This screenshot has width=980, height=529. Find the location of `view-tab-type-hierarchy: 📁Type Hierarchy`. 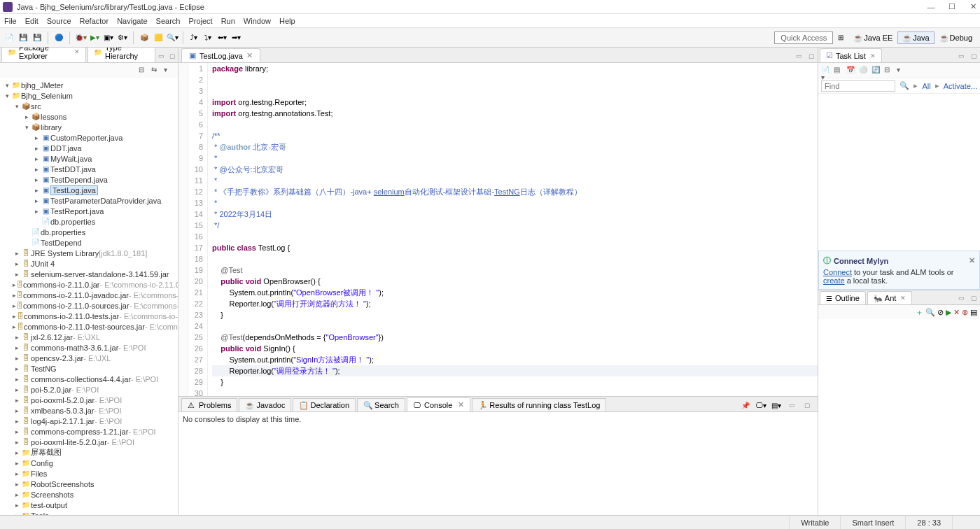

view-tab-type-hierarchy: 📁Type Hierarchy is located at coordinates (122, 55).